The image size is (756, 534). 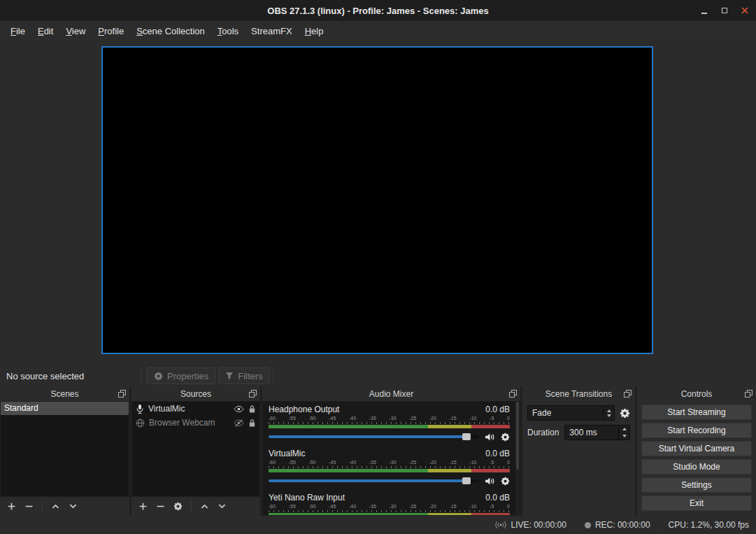 I want to click on duration-label: Duration, so click(x=543, y=433).